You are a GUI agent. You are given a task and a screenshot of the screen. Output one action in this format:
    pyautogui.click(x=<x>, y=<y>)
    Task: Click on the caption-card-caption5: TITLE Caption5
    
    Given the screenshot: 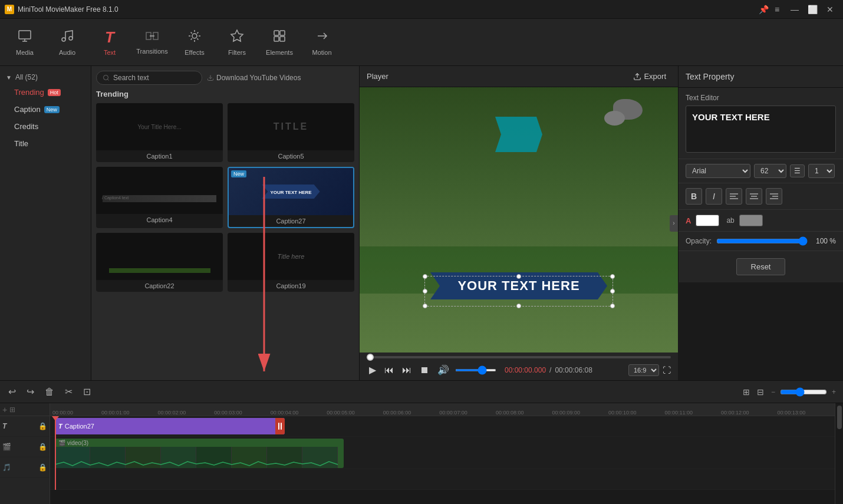 What is the action you would take?
    pyautogui.click(x=291, y=133)
    